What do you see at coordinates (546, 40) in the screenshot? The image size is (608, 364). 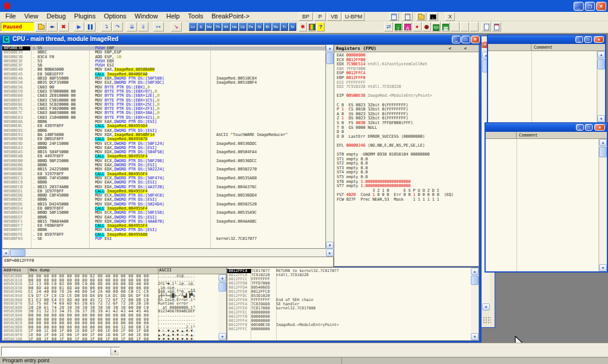 I see `comment-window-top-titlebar: _ ❐ ×` at bounding box center [546, 40].